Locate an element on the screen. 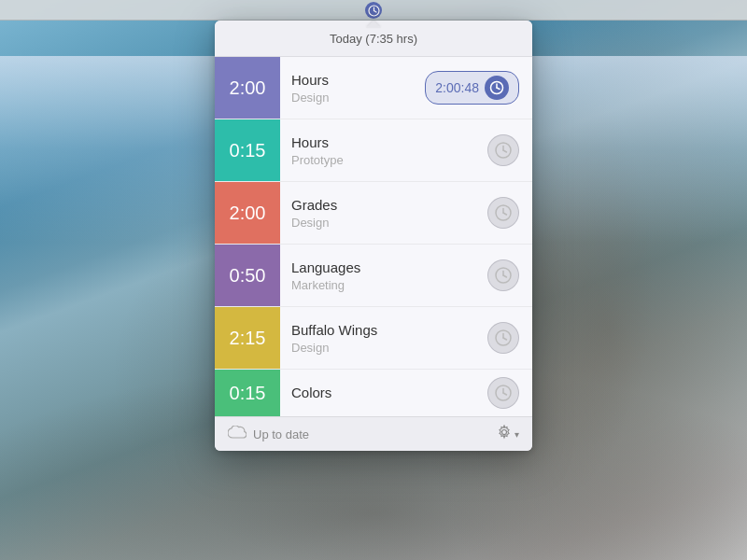  clock-active-icon is located at coordinates (497, 88).